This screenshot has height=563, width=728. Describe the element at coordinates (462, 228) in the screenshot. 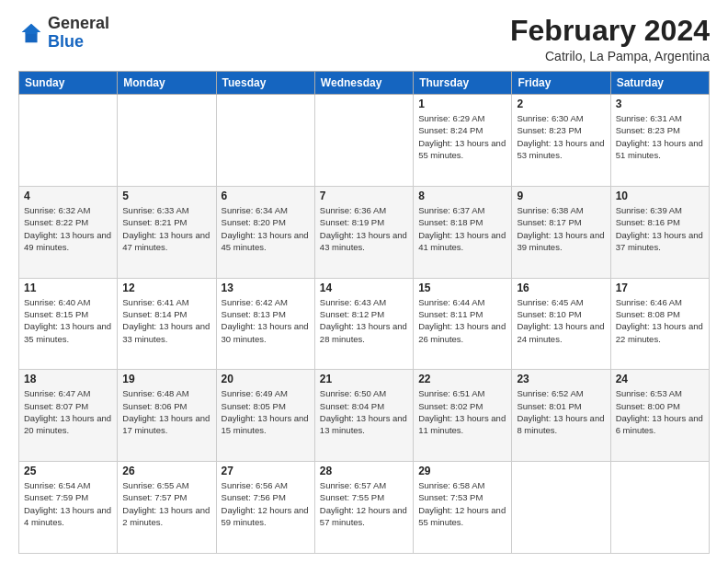

I see `day-info: Sunrise: 6:37 AM Sunset: 8:18 PM Dayligh…` at that location.